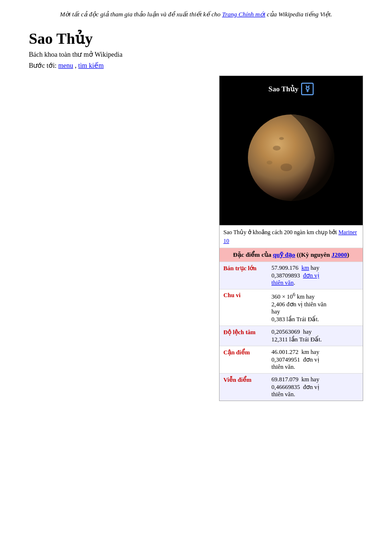  I want to click on planet-name-text: Sao Thủy, so click(283, 89).